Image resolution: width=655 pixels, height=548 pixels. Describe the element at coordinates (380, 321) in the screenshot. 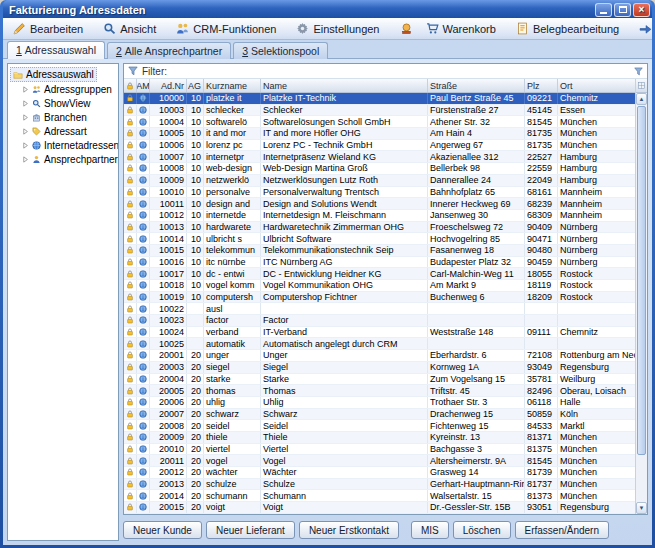

I see `table-row: 10023factorFactor` at that location.